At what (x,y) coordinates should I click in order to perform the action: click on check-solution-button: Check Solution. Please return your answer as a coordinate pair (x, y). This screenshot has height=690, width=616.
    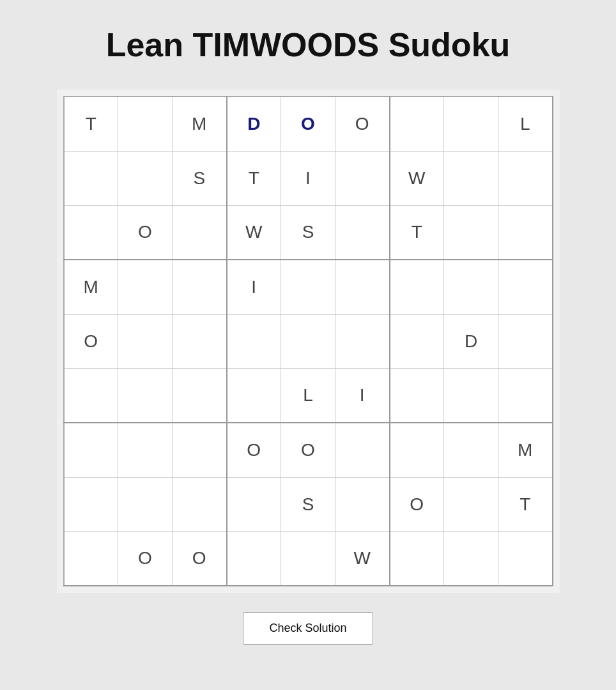
    Looking at the image, I should click on (308, 628).